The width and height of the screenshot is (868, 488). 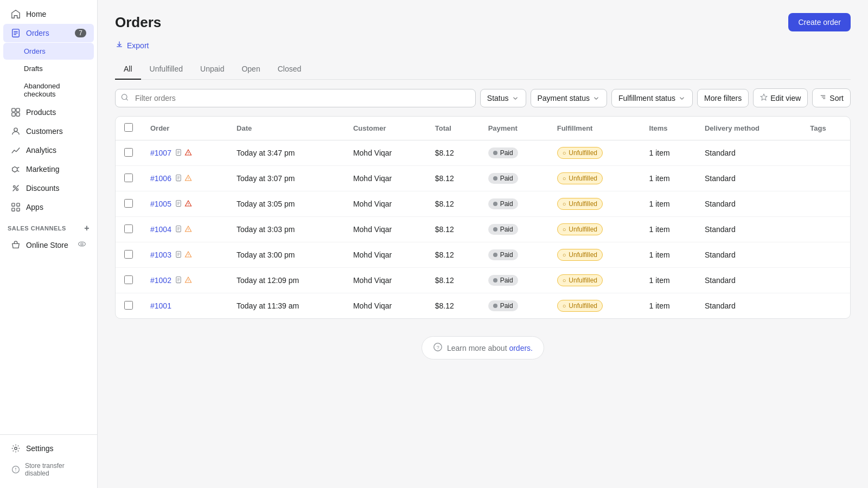 What do you see at coordinates (49, 51) in the screenshot?
I see `sidebar-item-orders-sub: Orders` at bounding box center [49, 51].